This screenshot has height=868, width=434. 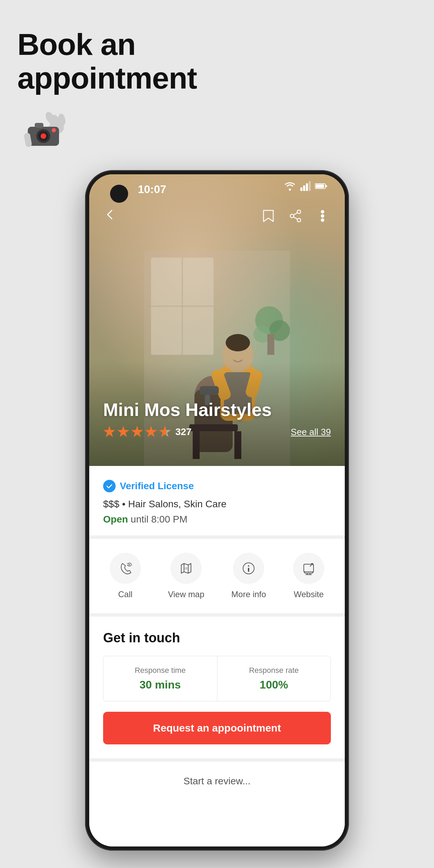 What do you see at coordinates (109, 486) in the screenshot?
I see `verified-icon` at bounding box center [109, 486].